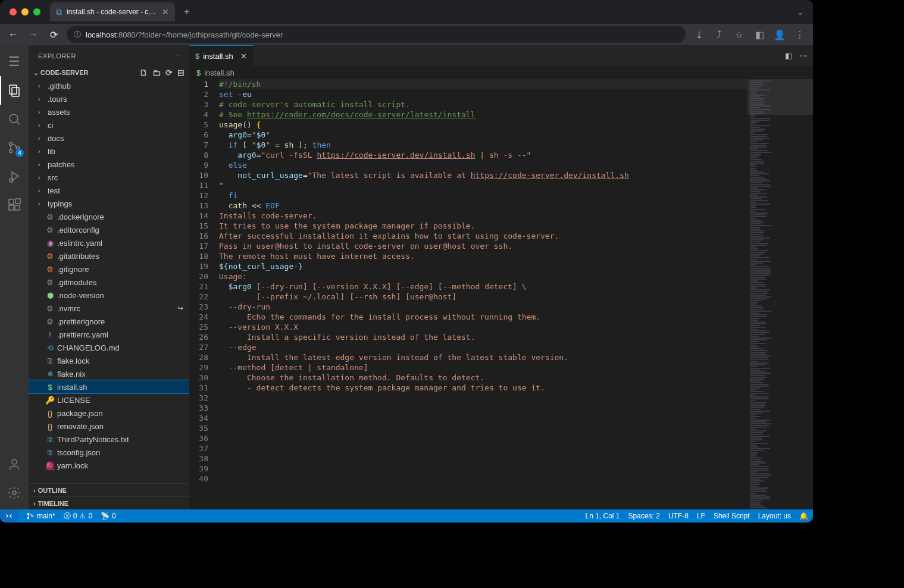 This screenshot has width=904, height=588. What do you see at coordinates (800, 12) in the screenshot?
I see `tab-list-button: ⌄` at bounding box center [800, 12].